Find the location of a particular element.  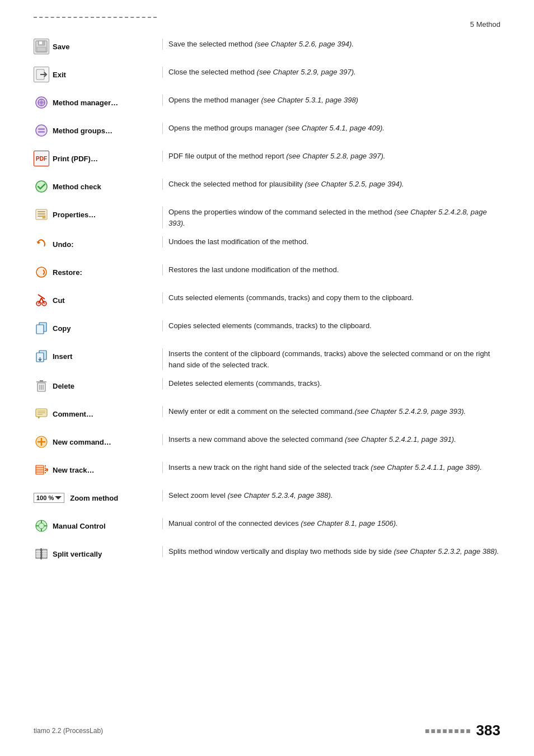

entry-method-groups: Method groups… Opens the method groups m… is located at coordinates (267, 133).